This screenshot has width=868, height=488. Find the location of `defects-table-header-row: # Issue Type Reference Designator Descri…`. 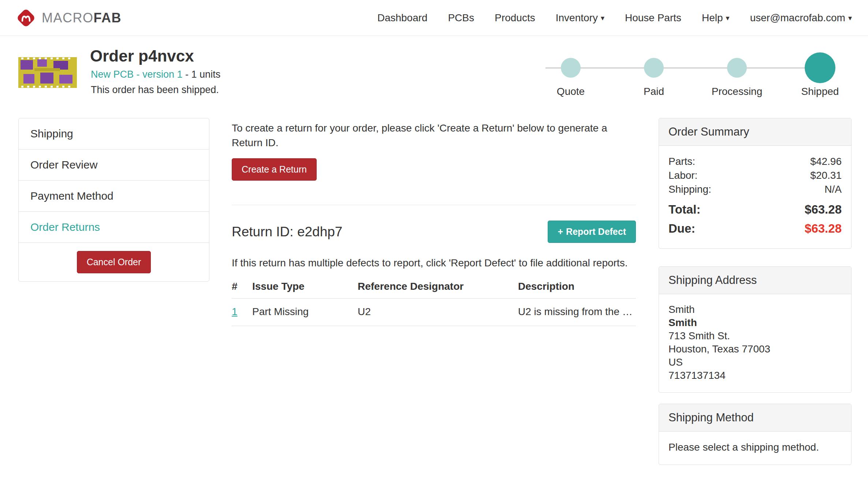

defects-table-header-row: # Issue Type Reference Designator Descri… is located at coordinates (434, 289).